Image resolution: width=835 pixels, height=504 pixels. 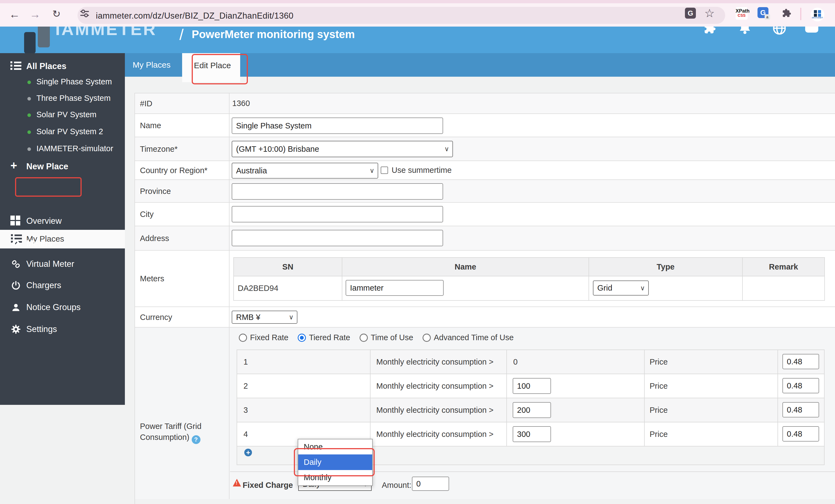 I want to click on add-tier-button: +, so click(x=248, y=452).